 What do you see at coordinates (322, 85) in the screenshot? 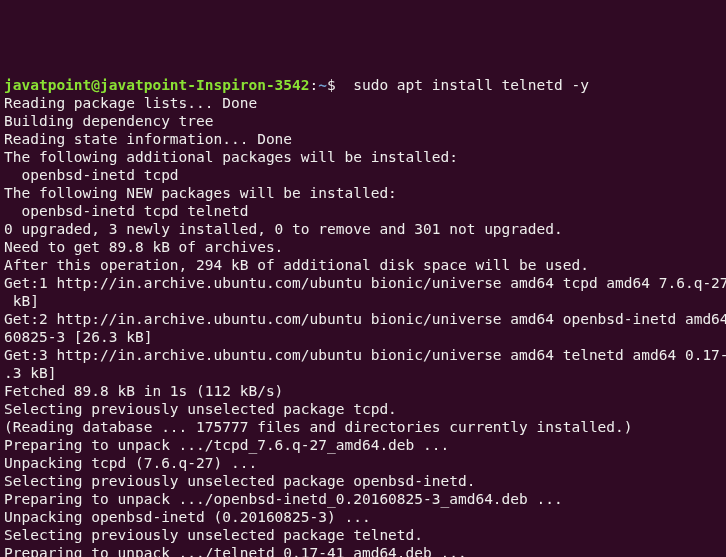
I see `prompt-path: ~` at bounding box center [322, 85].